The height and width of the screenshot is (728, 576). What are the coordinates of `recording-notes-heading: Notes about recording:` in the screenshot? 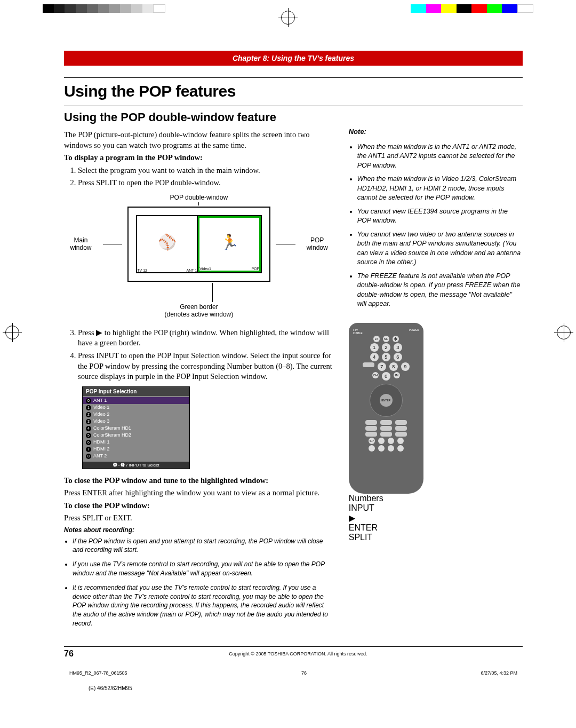 It's located at (199, 531).